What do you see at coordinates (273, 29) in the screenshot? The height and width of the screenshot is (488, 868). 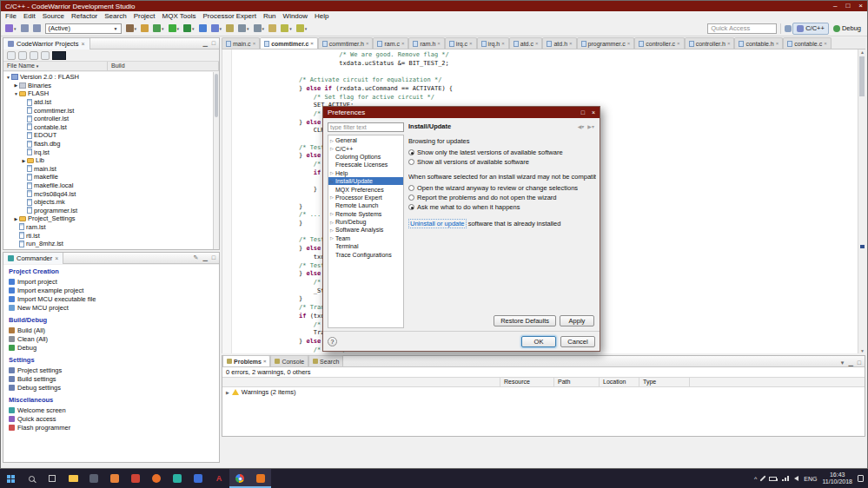 I see `last-edit-location-icon` at bounding box center [273, 29].